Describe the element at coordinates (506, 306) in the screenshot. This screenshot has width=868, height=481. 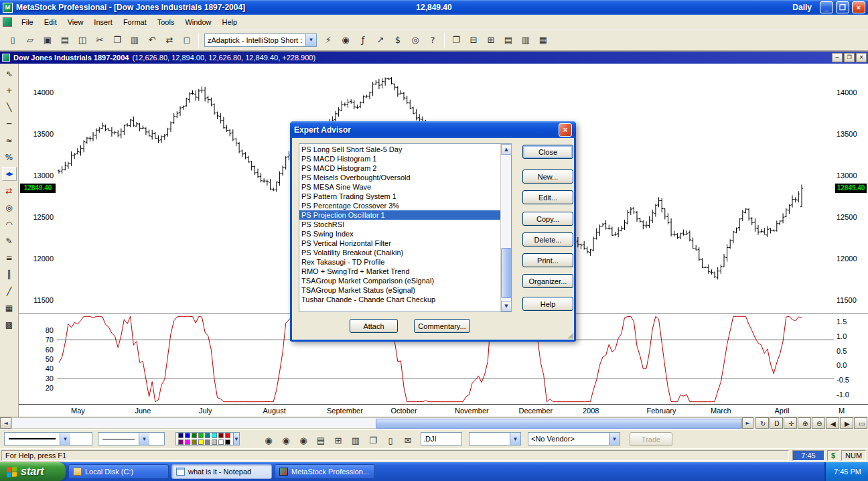
I see `scroll-down-icon: ▼` at that location.